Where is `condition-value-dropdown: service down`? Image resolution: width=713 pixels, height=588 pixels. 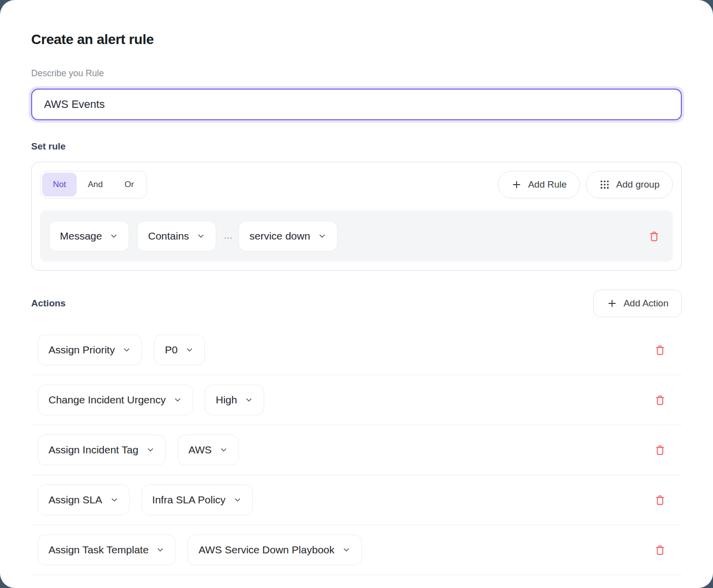 condition-value-dropdown: service down is located at coordinates (288, 236).